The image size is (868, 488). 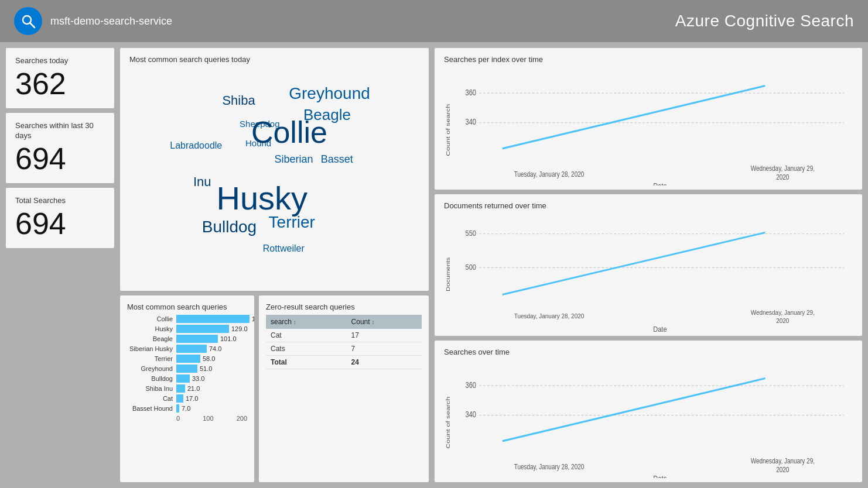 What do you see at coordinates (344, 389) in the screenshot?
I see `zero-result-card: Zero-result search queries search Count …` at bounding box center [344, 389].